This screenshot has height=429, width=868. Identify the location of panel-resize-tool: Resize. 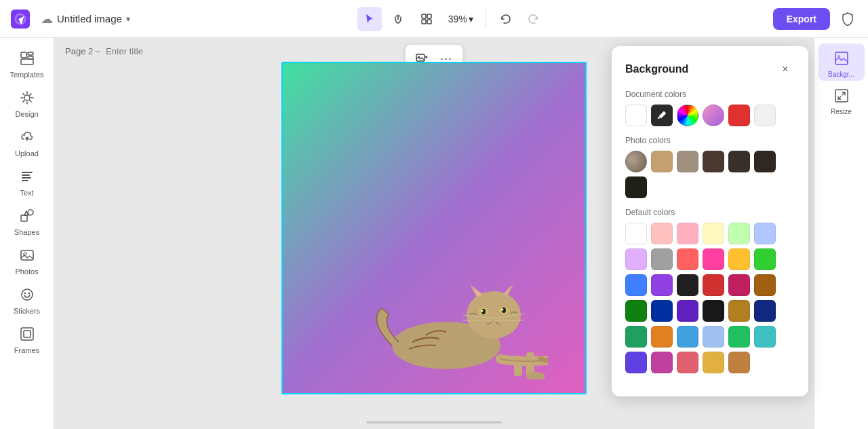
(842, 99).